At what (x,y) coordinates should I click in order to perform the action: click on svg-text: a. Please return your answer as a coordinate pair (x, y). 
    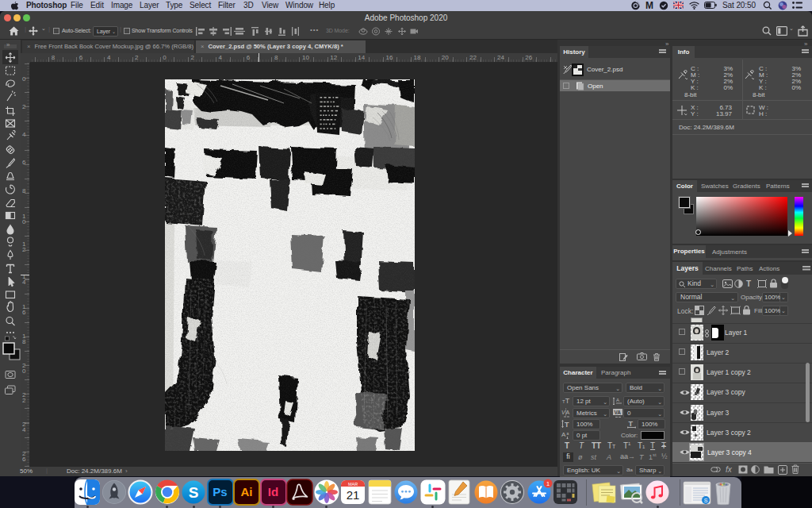
    Looking at the image, I should click on (568, 433).